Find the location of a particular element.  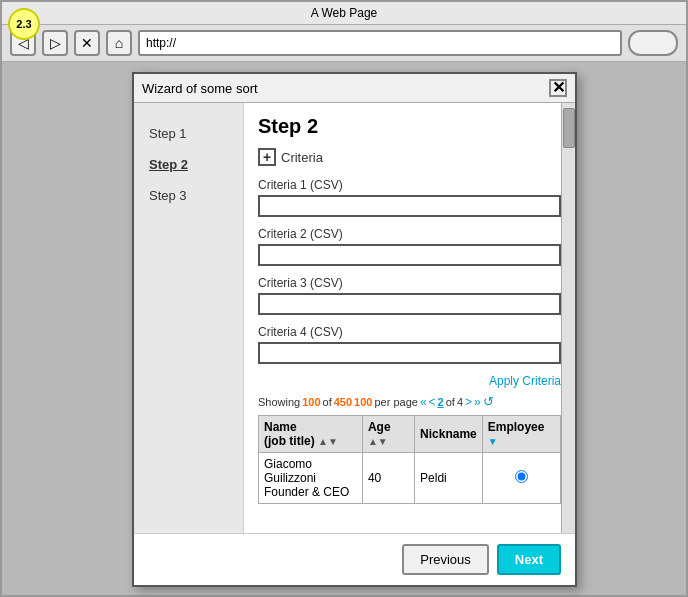

plus-icon: + is located at coordinates (267, 157).